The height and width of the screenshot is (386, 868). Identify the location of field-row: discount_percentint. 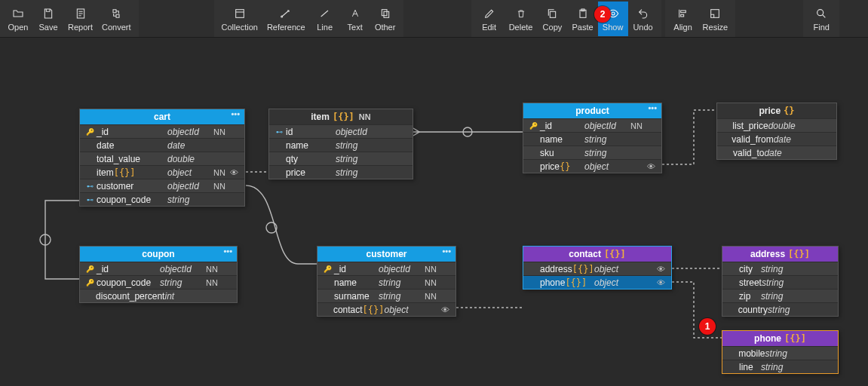
(158, 296).